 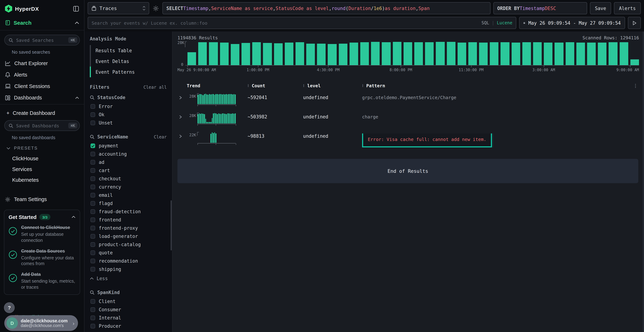 What do you see at coordinates (128, 228) in the screenshot?
I see `filter-option: frontend-proxy` at bounding box center [128, 228].